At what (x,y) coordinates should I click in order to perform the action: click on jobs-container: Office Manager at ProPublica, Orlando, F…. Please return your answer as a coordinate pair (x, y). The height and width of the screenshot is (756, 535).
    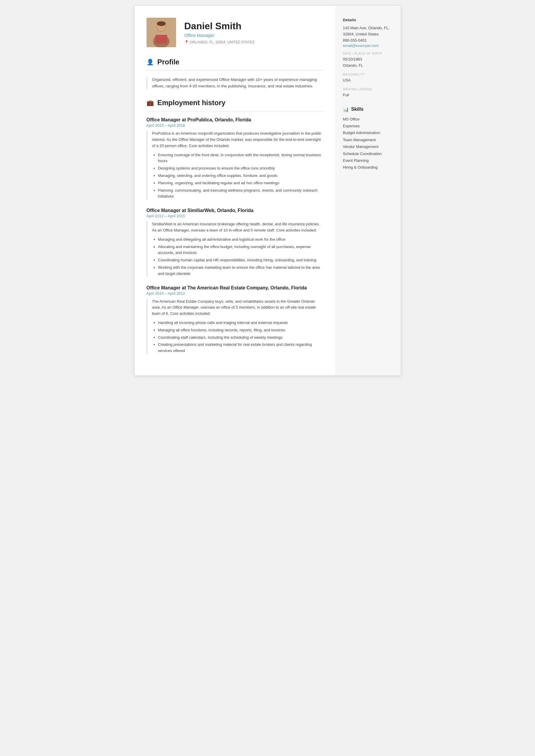
    Looking at the image, I should click on (235, 236).